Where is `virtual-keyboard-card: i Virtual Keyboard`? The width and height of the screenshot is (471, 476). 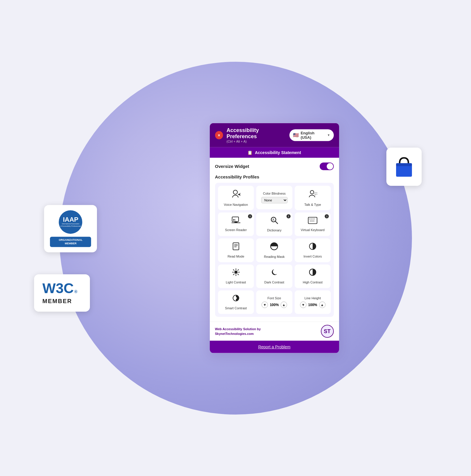 virtual-keyboard-card: i Virtual Keyboard is located at coordinates (313, 224).